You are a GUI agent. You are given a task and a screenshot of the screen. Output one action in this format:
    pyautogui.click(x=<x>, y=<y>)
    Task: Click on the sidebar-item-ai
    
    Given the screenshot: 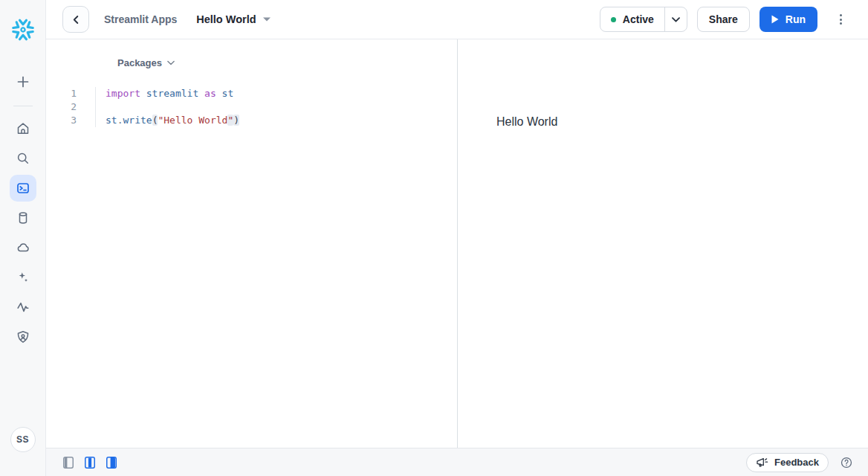 What is the action you would take?
    pyautogui.click(x=23, y=277)
    